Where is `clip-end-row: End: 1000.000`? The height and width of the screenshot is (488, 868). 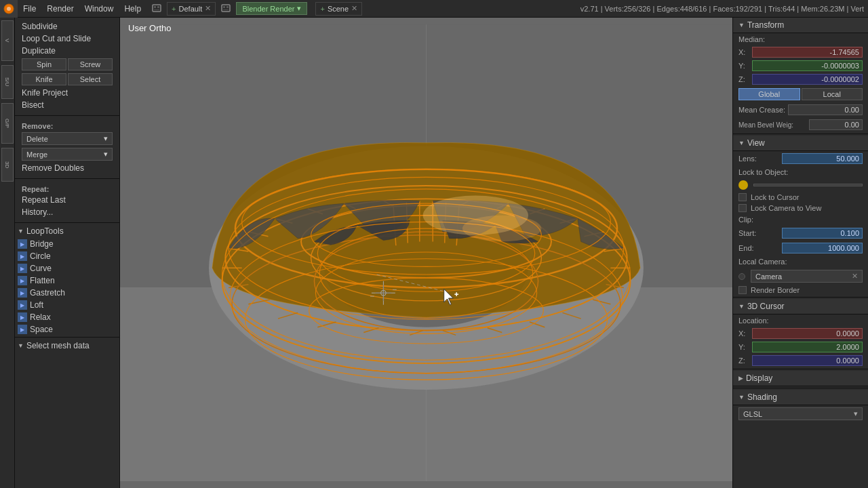 clip-end-row: End: 1000.000 is located at coordinates (800, 248).